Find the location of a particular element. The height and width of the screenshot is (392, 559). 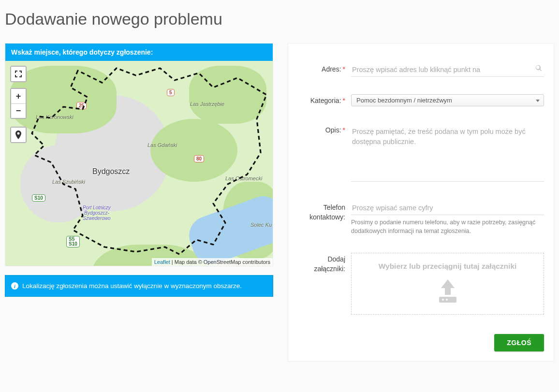

attachments-label: Dodaj załączniki: is located at coordinates (324, 263).